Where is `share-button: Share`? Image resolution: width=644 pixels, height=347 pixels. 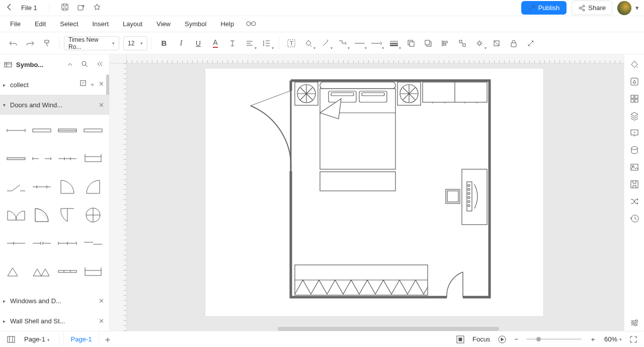
share-button: Share is located at coordinates (592, 8).